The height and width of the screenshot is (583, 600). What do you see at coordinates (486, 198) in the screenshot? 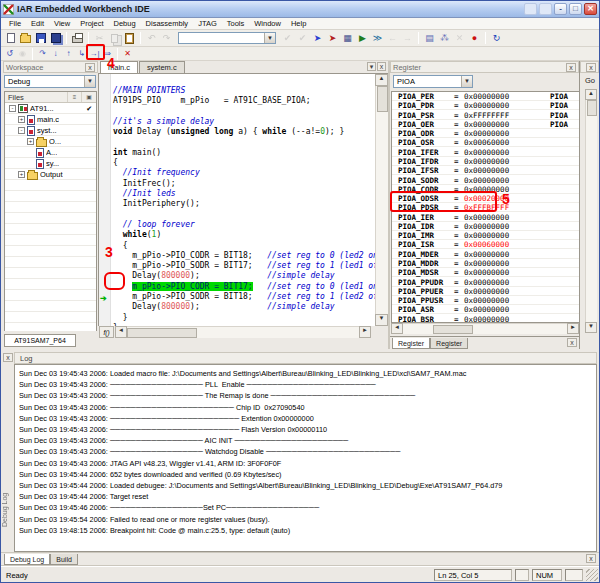
I see `register-row-pioa_odsr: PIOA_ODSR=0x00020000` at bounding box center [486, 198].